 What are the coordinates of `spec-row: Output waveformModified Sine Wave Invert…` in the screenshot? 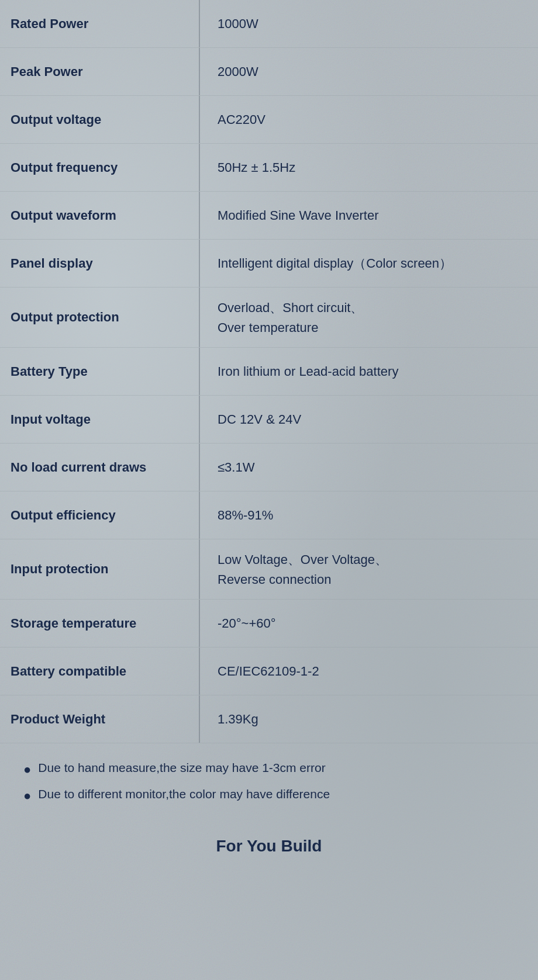 It's located at (269, 216).